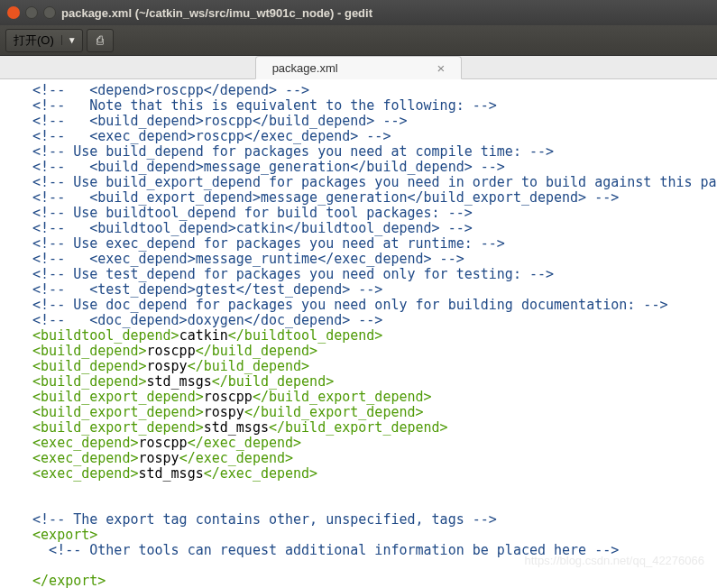  What do you see at coordinates (364, 198) in the screenshot?
I see `code-line: <!-- <build_export_depend>message_genera…` at bounding box center [364, 198].